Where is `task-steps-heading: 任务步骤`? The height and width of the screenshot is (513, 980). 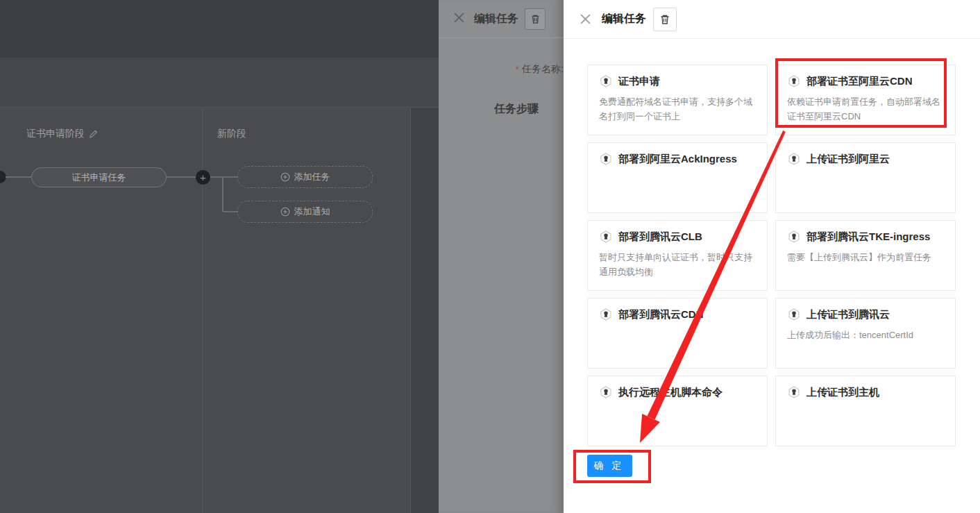
task-steps-heading: 任务步骤 is located at coordinates (516, 110).